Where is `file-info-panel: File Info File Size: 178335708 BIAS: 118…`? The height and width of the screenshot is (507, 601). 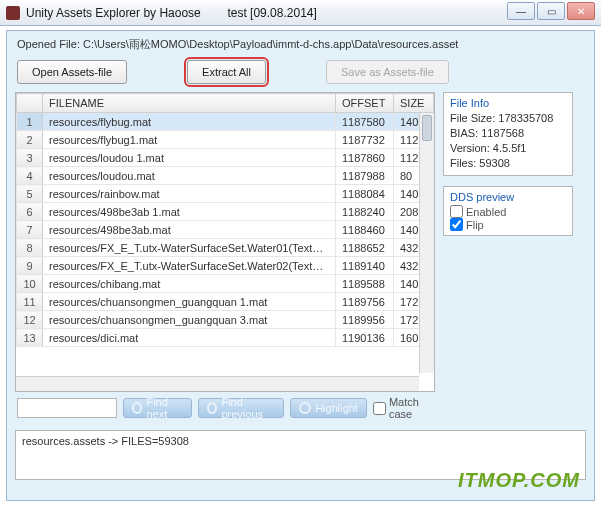
file-info-panel: File Info File Size: 178335708 BIAS: 118… is located at coordinates (508, 134).